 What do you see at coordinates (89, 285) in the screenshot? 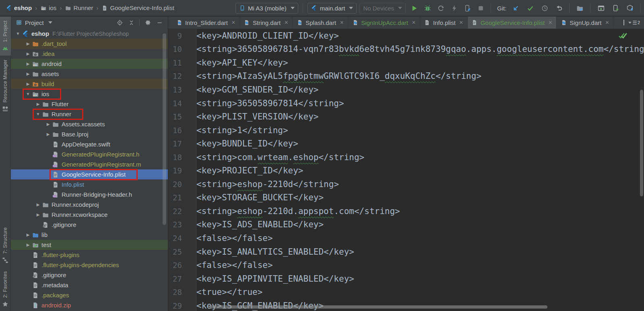
I see `tree-row--metadata: .metadata` at bounding box center [89, 285].